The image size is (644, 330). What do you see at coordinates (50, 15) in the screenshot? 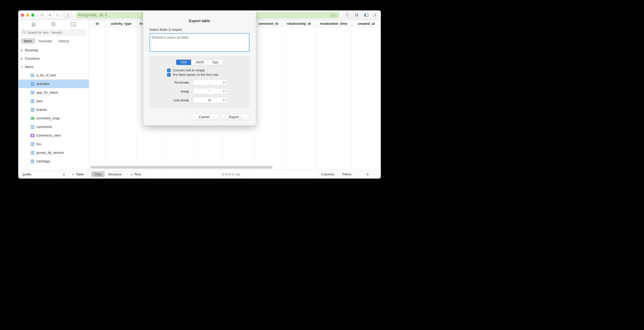
I see `toolbar-group-left` at bounding box center [50, 15].